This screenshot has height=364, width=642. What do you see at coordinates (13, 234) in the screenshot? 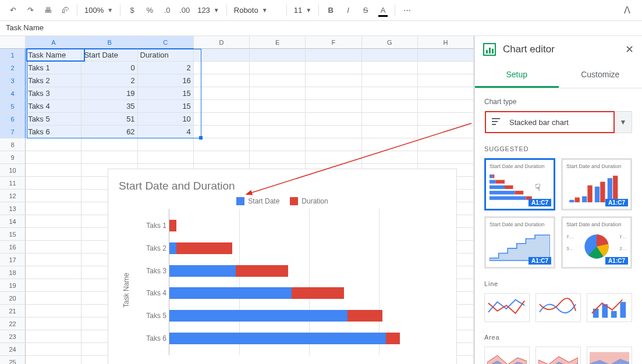
I see `row-header: 15` at bounding box center [13, 234].